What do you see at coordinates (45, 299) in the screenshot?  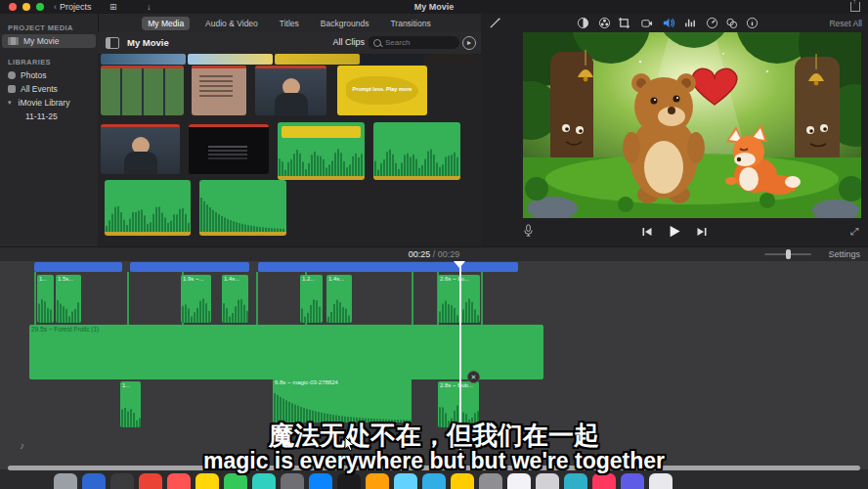 I see `timeline-clip: 1...` at bounding box center [45, 299].